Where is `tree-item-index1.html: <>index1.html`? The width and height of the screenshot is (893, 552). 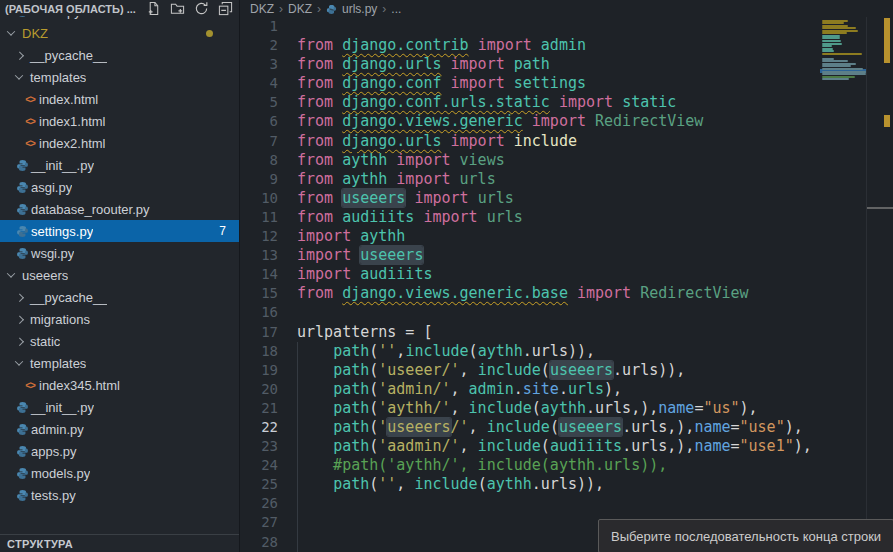 tree-item-index1.html: <>index1.html is located at coordinates (120, 121).